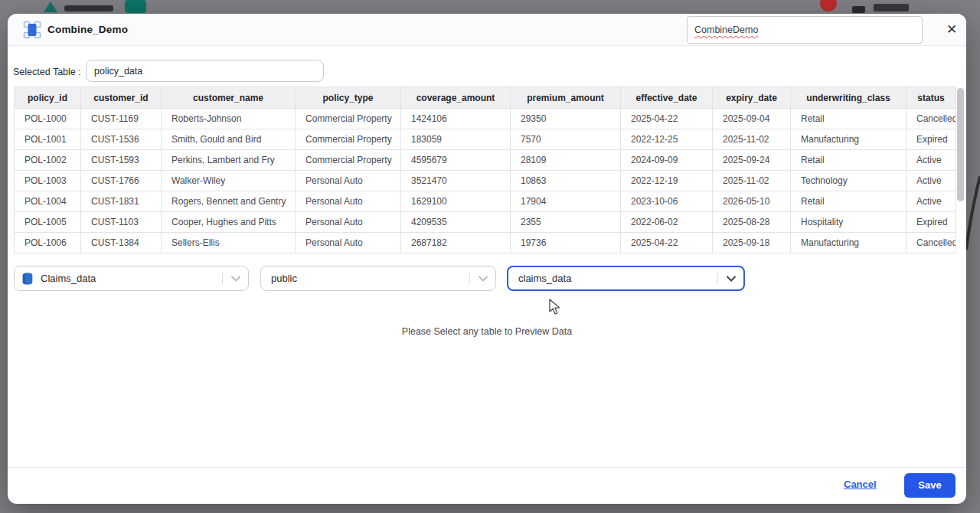 Image resolution: width=980 pixels, height=513 pixels. What do you see at coordinates (485, 161) in the screenshot?
I see `table-row: POL-1002CUST-1593Perkins, Lambert and Fr…` at bounding box center [485, 161].